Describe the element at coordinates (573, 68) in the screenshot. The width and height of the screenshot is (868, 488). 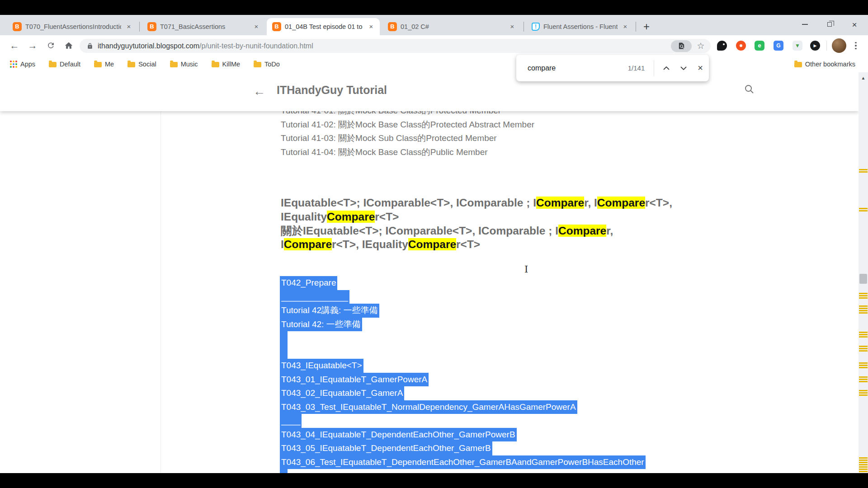
I see `find-input` at that location.